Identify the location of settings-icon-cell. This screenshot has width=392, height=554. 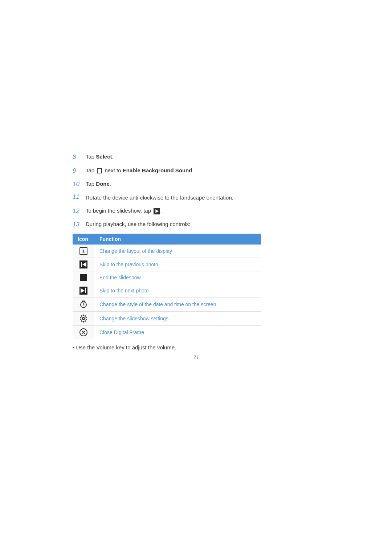
(83, 319).